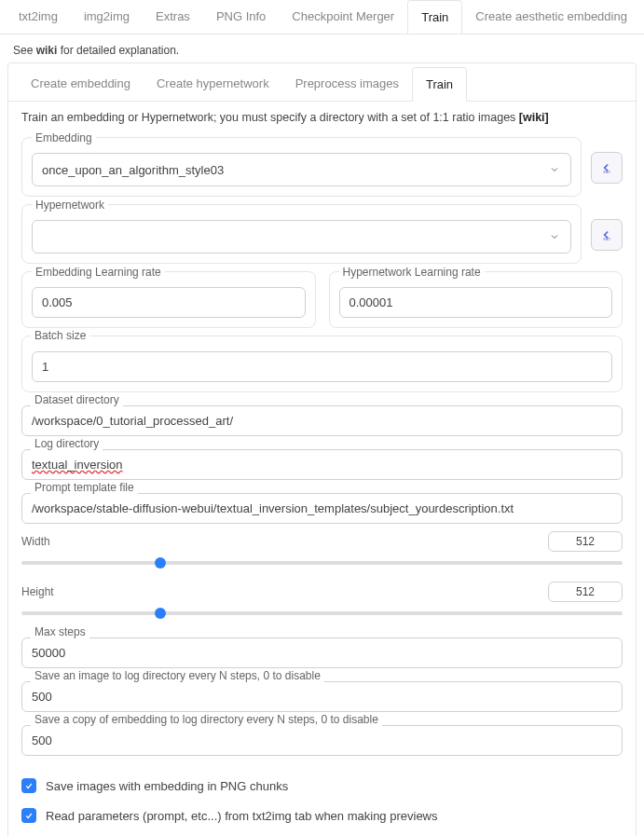 The width and height of the screenshot is (644, 836). Describe the element at coordinates (47, 50) in the screenshot. I see `wiki-link: wiki` at that location.